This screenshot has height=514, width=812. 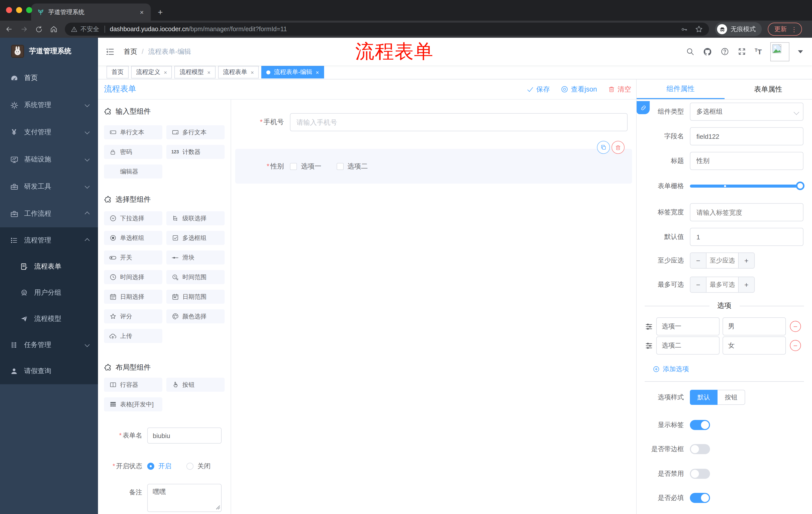 I want to click on tag-process-definition: 流程定义 ×, so click(x=152, y=72).